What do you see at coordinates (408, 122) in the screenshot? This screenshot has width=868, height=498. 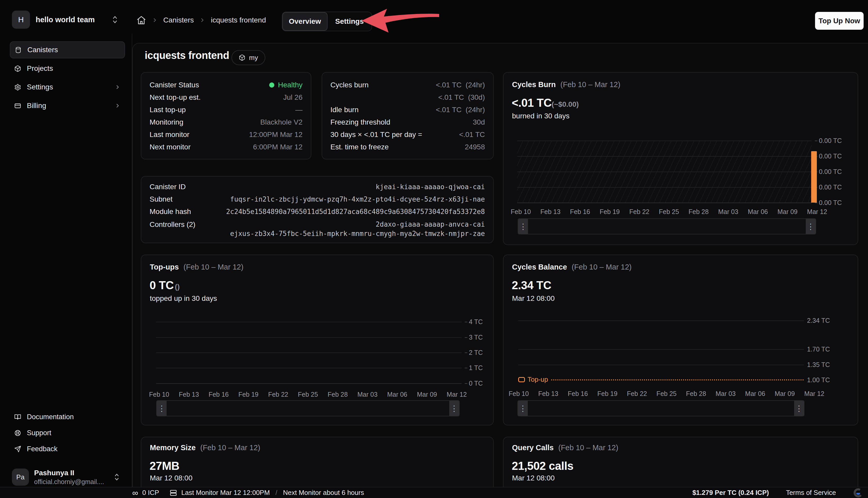 I see `table-row: Freezing threshold 30d` at bounding box center [408, 122].